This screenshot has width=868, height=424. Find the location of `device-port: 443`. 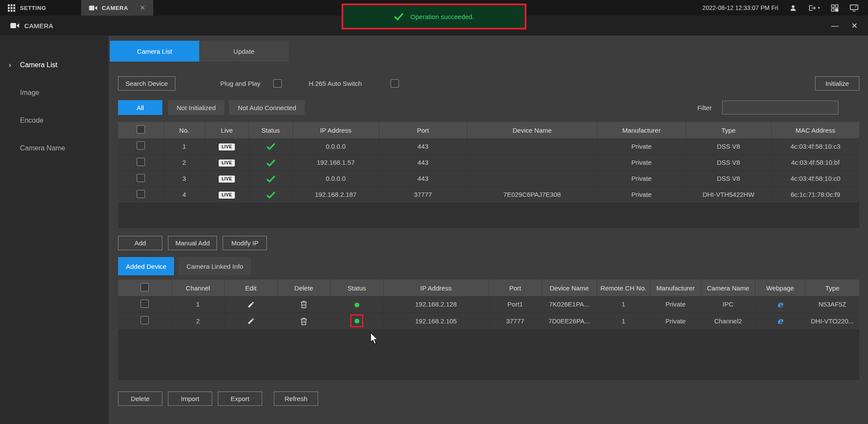

device-port: 443 is located at coordinates (423, 147).